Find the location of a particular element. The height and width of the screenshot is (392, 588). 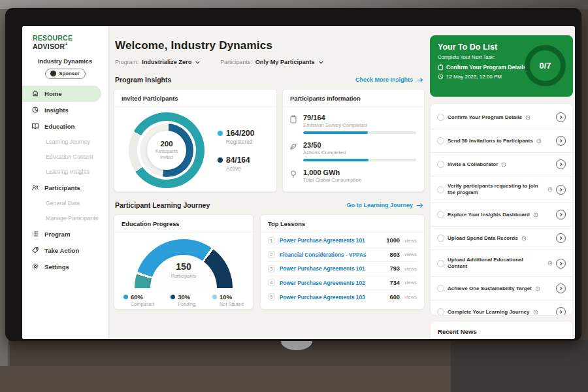

logo-primary: RESOURCE is located at coordinates (52, 38).